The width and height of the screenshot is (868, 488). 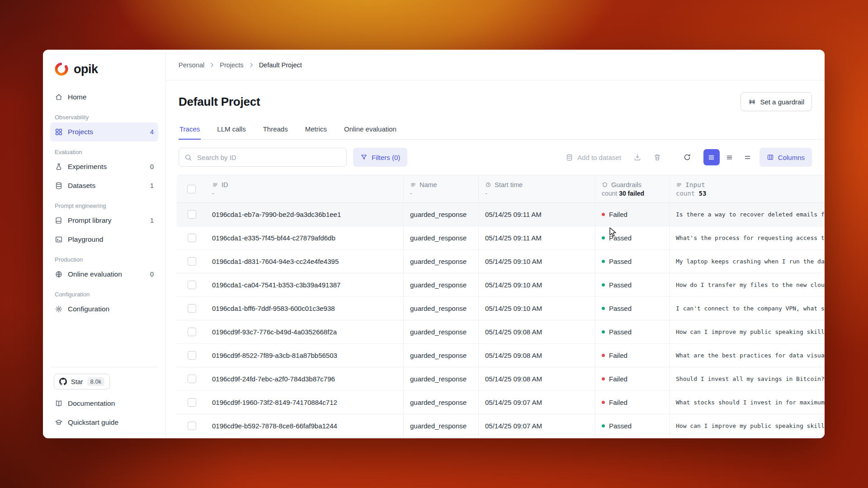 I want to click on shield-icon, so click(x=605, y=185).